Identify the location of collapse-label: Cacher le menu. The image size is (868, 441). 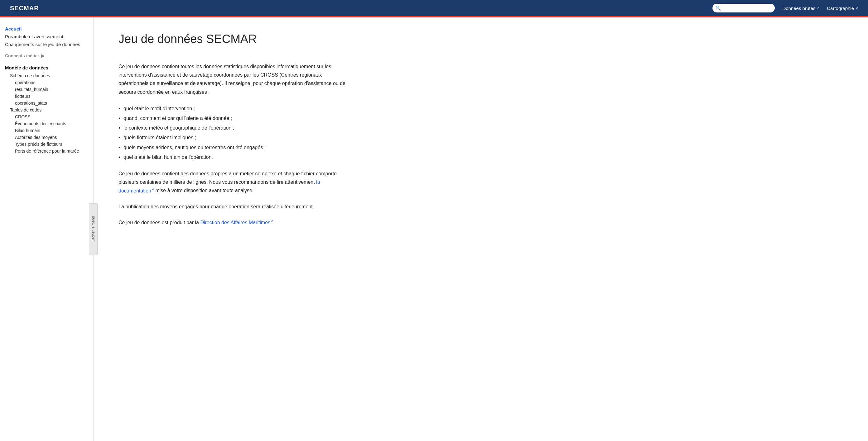
(93, 230).